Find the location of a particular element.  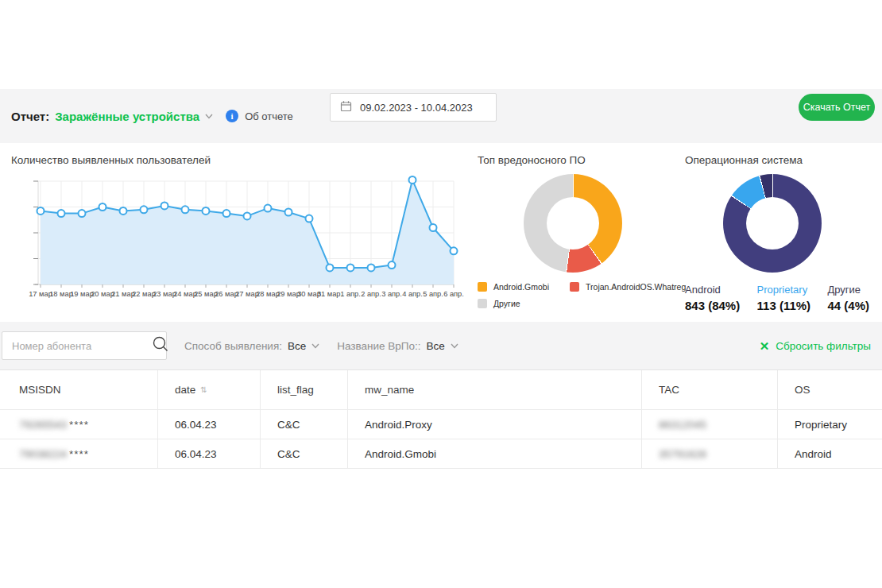

date-range-picker: 09.02.2023 - 10.04.2023 is located at coordinates (413, 107).